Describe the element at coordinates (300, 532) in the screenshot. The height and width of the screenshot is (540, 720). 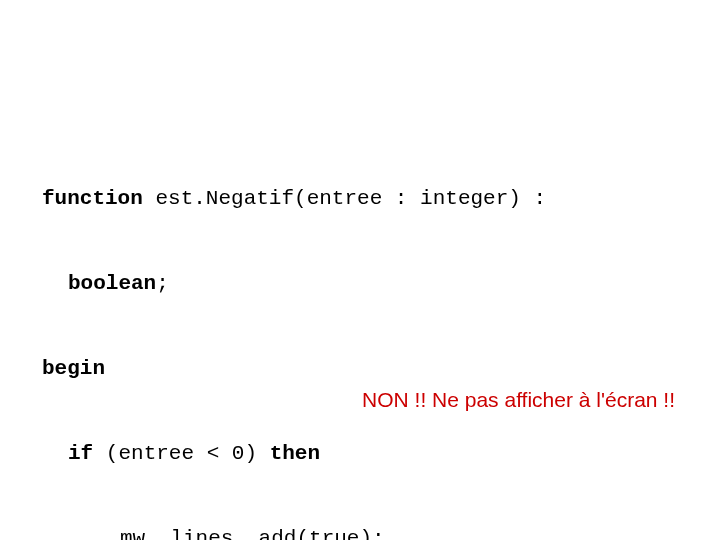
I see `code-line-5: mw. lines. add(true);` at that location.